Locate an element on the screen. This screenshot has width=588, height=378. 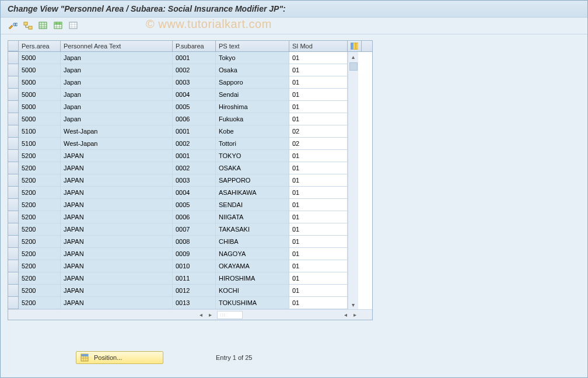
cell-ps-text: SENDAI is located at coordinates (253, 205).